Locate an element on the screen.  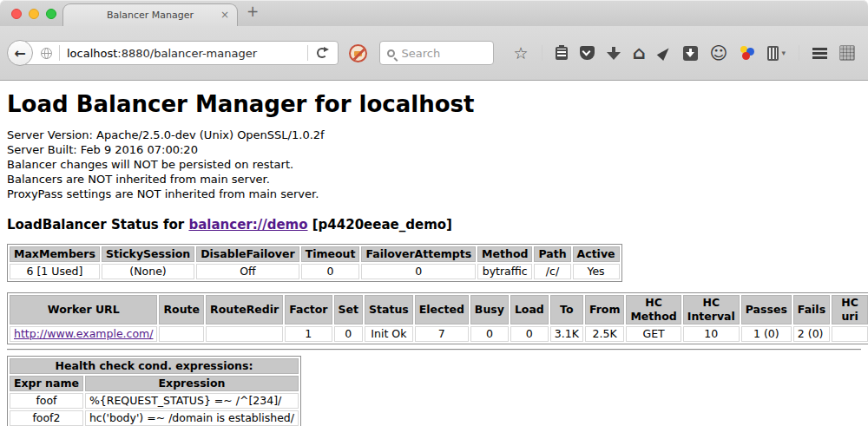
search-magnifier-icon is located at coordinates (391, 54).